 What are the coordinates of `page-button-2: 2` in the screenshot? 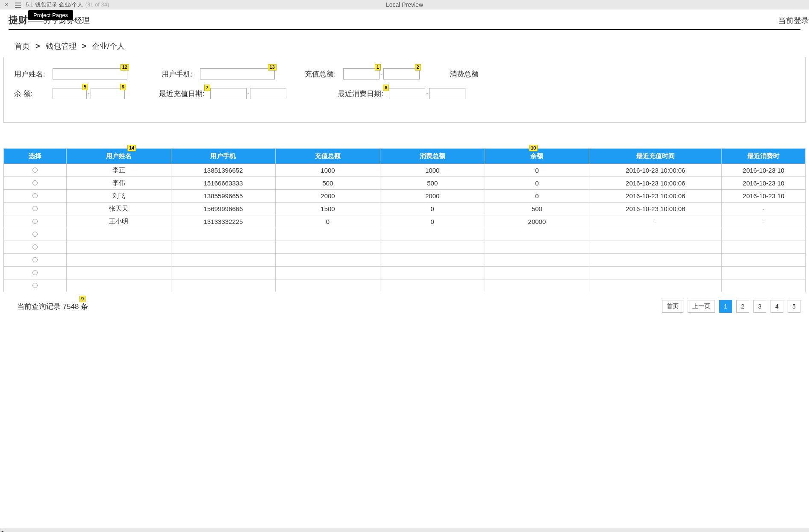 It's located at (743, 306).